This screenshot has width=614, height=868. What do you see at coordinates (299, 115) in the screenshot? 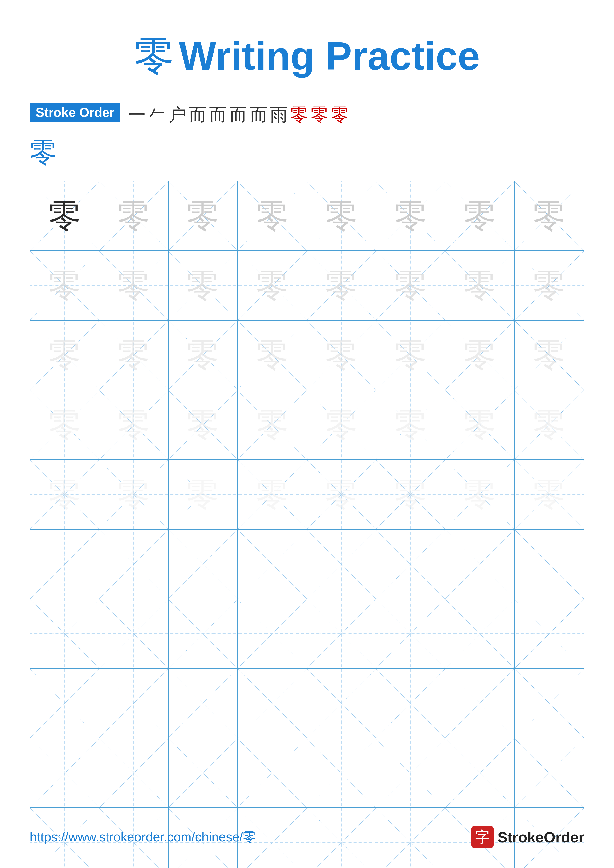
I see `stroke-9: 零` at bounding box center [299, 115].